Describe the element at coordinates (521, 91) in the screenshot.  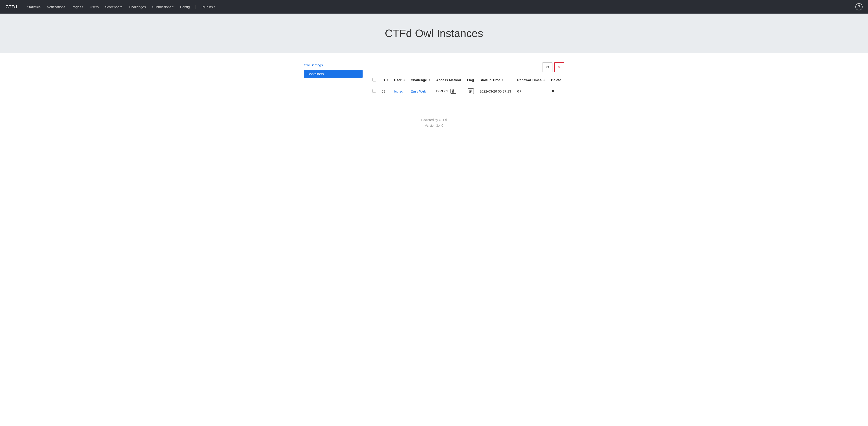
I see `renewal-refresh-button: ↻` at that location.